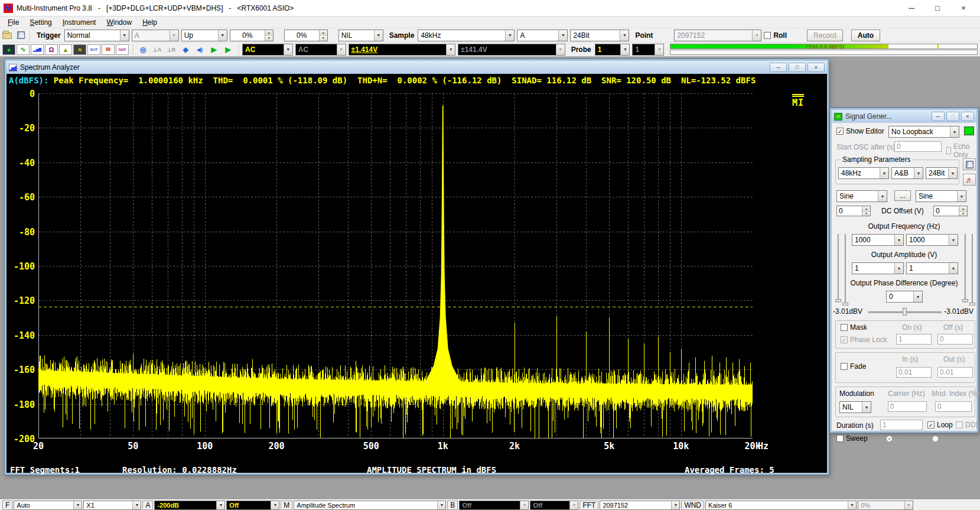 Image resolution: width=980 pixels, height=510 pixels. What do you see at coordinates (40, 22) in the screenshot?
I see `menu-setting: Setting` at bounding box center [40, 22].